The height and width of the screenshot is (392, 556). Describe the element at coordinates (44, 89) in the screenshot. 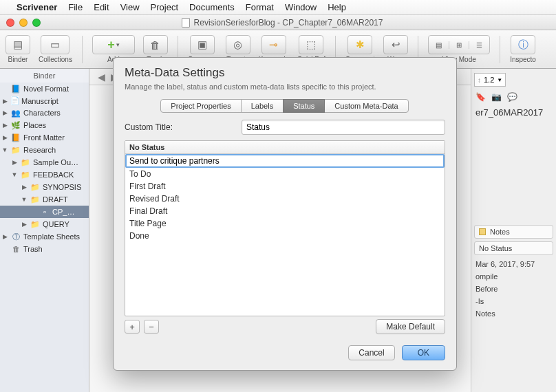

I see `binder-item: 📘Novel Format` at that location.